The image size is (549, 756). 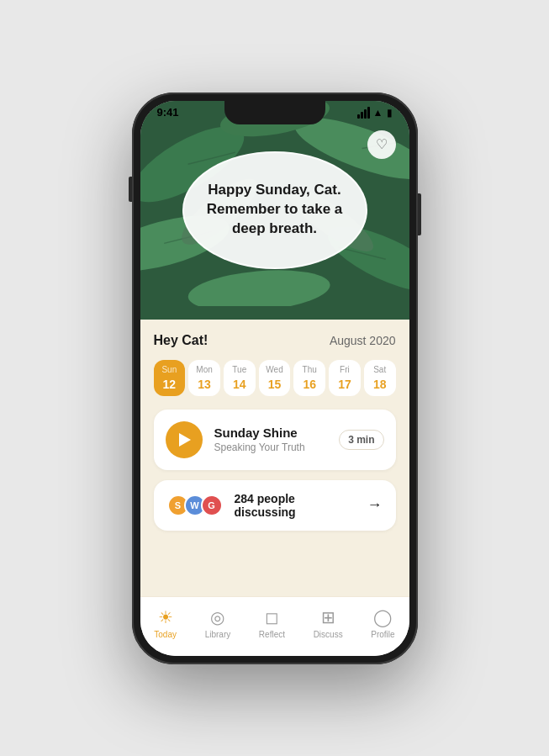 What do you see at coordinates (182, 341) in the screenshot?
I see `user-greeting: Hey Cat!` at bounding box center [182, 341].